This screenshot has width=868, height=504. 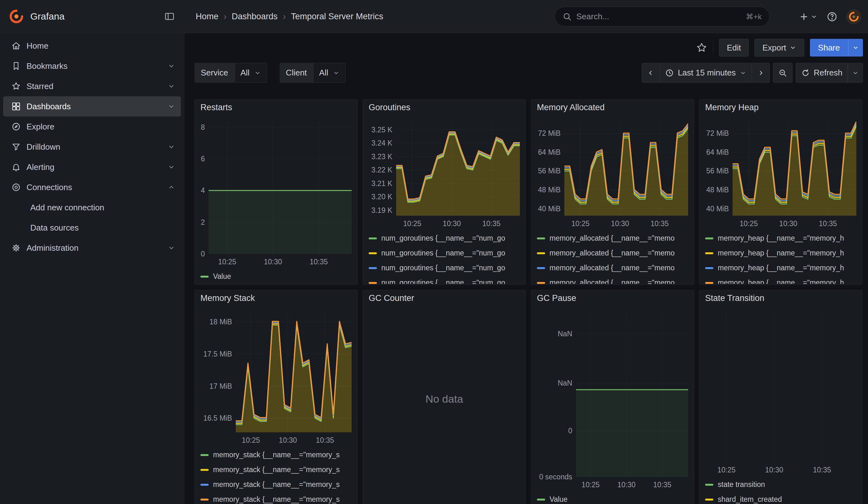 What do you see at coordinates (734, 48) in the screenshot?
I see `edit-button: Edit` at bounding box center [734, 48].